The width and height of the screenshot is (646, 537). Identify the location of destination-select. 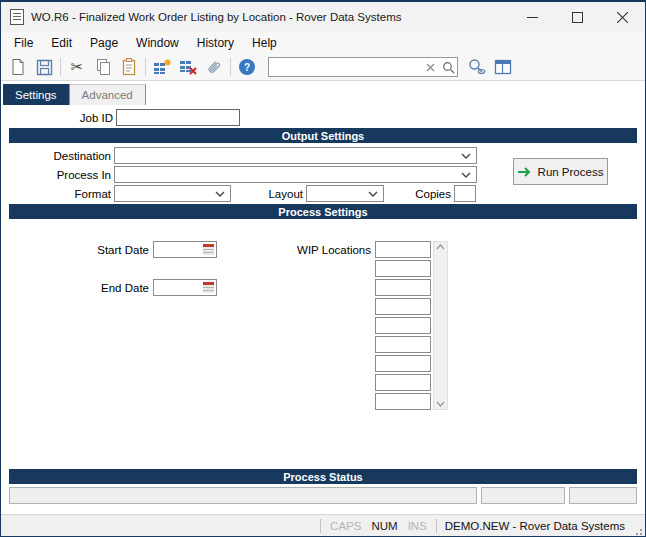
(296, 156).